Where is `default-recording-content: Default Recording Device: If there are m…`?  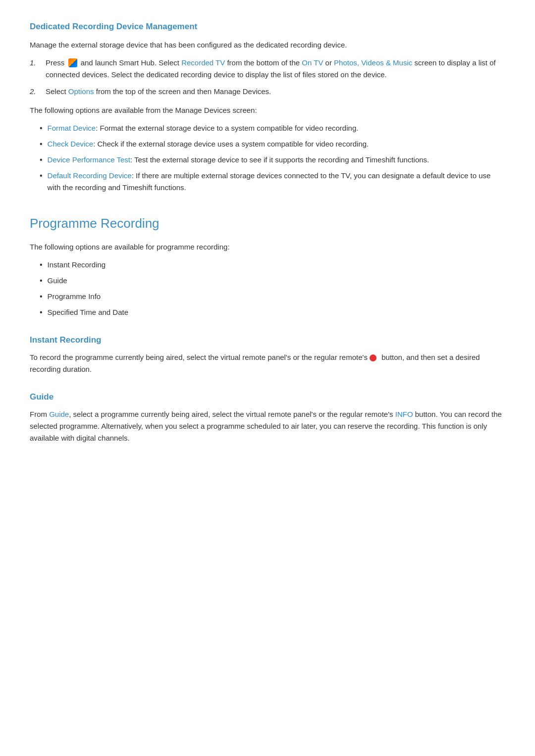 default-recording-content: Default Recording Device: If there are m… is located at coordinates (276, 182).